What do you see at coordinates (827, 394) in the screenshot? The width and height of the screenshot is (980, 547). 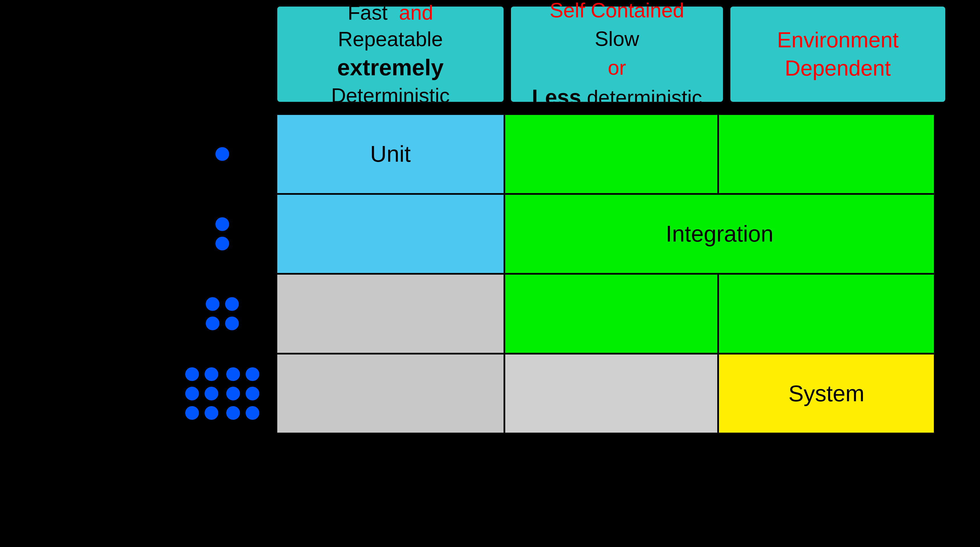 I see `system-label: System` at bounding box center [827, 394].